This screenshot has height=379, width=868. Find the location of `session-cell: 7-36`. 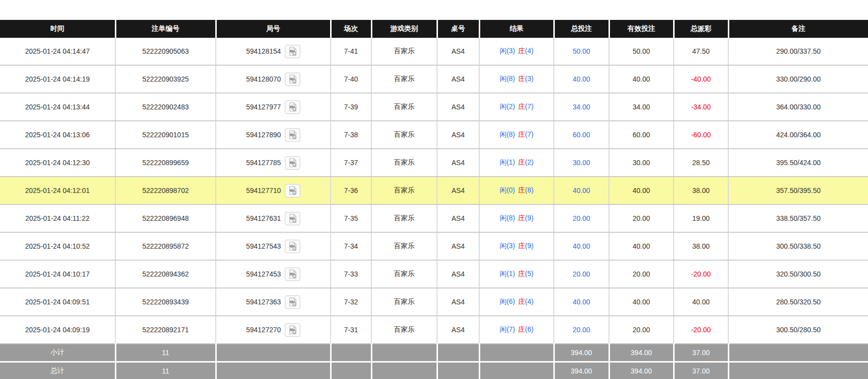

session-cell: 7-36 is located at coordinates (351, 190).